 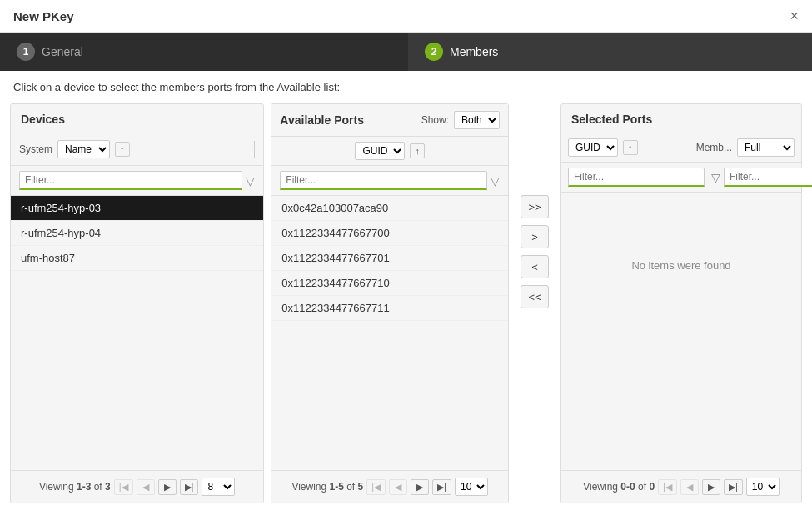 I want to click on devices-filter-row: ▽, so click(x=137, y=181).